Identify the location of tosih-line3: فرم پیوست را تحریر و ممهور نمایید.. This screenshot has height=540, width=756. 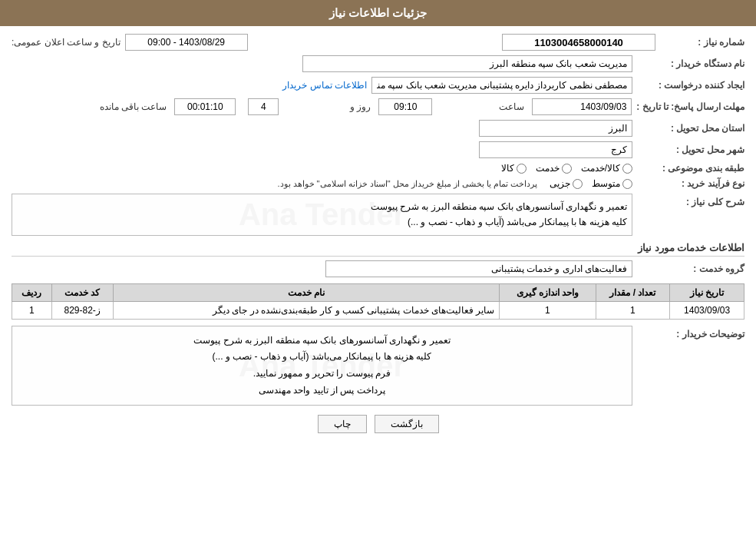
(322, 374).